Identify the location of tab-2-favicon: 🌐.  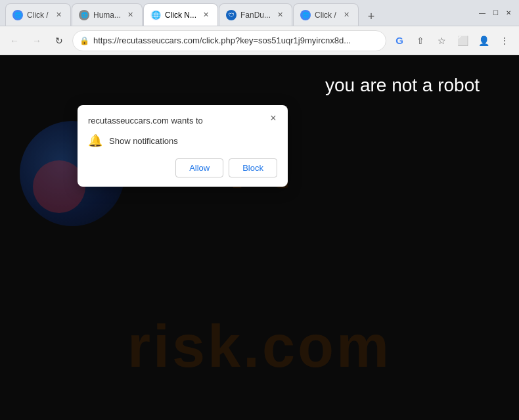
(84, 15).